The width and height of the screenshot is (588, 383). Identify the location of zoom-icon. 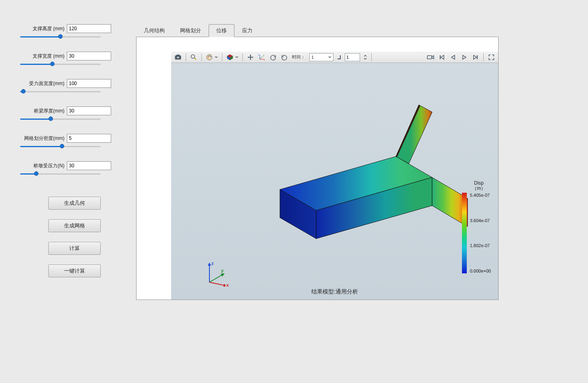
(194, 57).